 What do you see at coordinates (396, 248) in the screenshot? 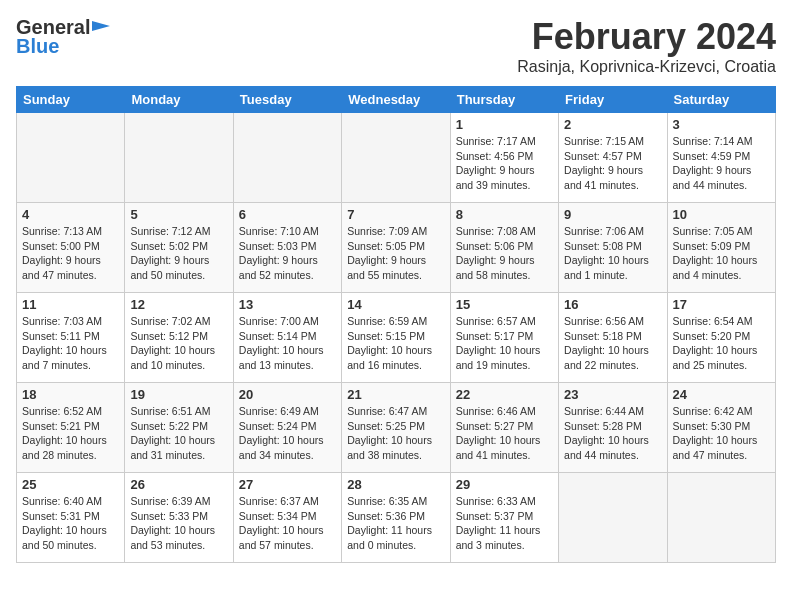
I see `calendar-cell: 7Sunrise: 7:09 AM Sunset: 5:05 PM Daylig…` at bounding box center [396, 248].